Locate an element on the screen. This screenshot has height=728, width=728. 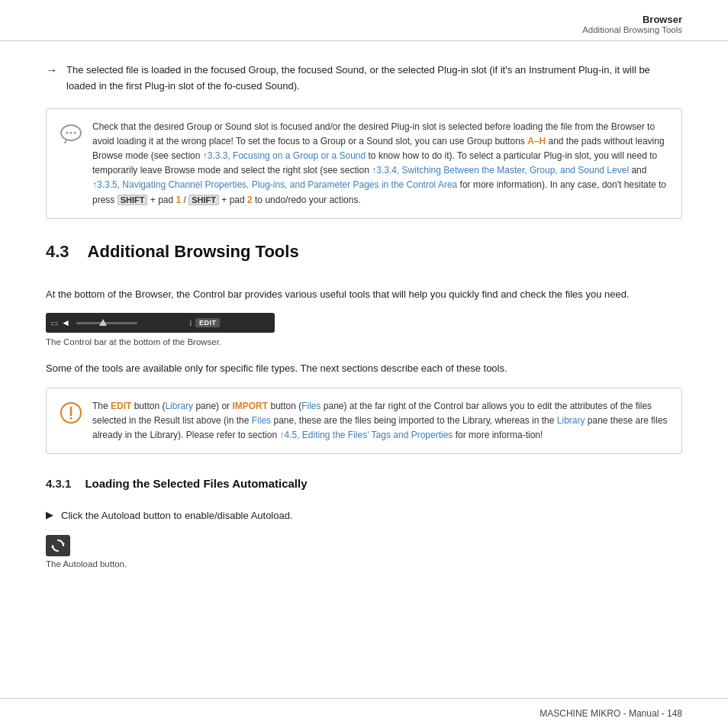
edit-label: EDIT is located at coordinates (121, 406).